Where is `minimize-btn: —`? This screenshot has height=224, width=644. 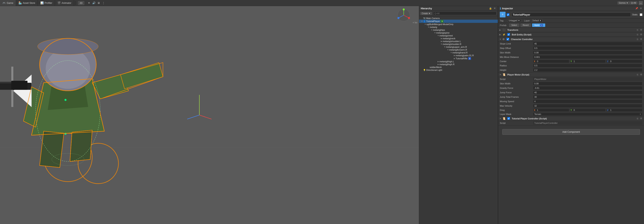 minimize-btn: — is located at coordinates (641, 3).